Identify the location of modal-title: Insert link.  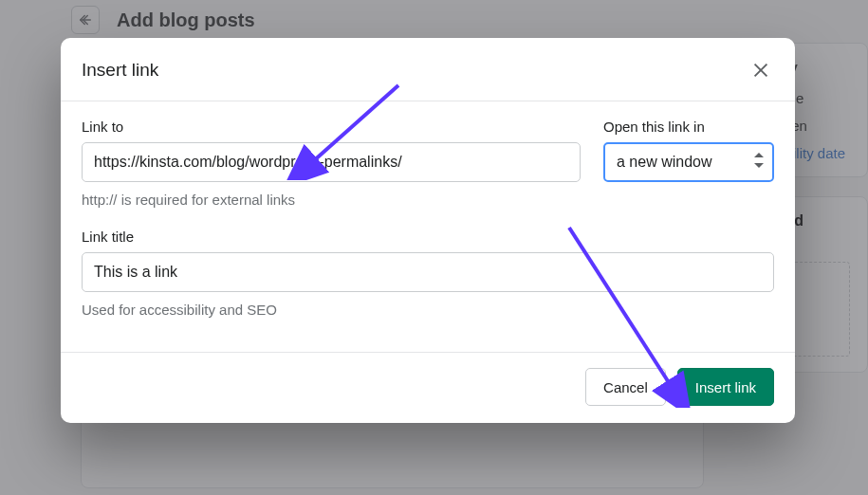
(120, 70).